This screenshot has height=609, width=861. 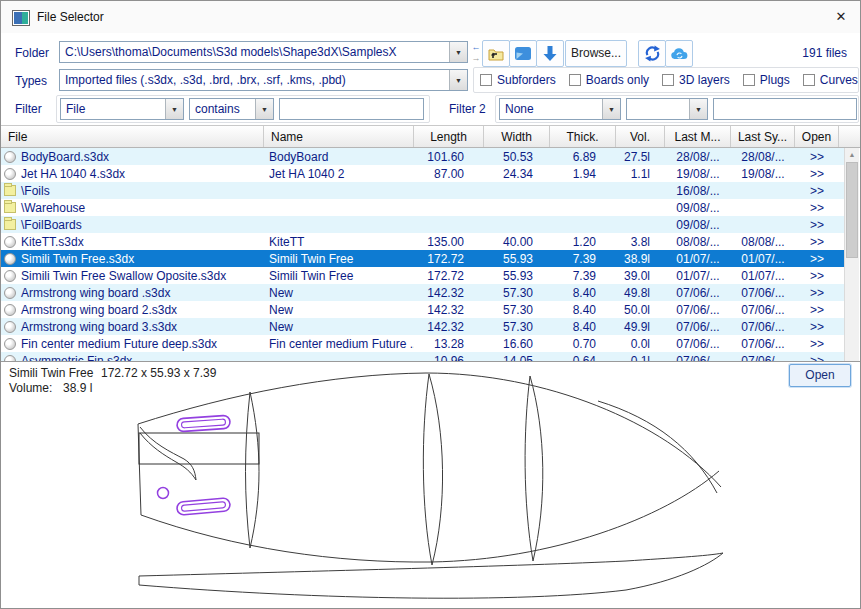 I want to click on download-button, so click(x=550, y=54).